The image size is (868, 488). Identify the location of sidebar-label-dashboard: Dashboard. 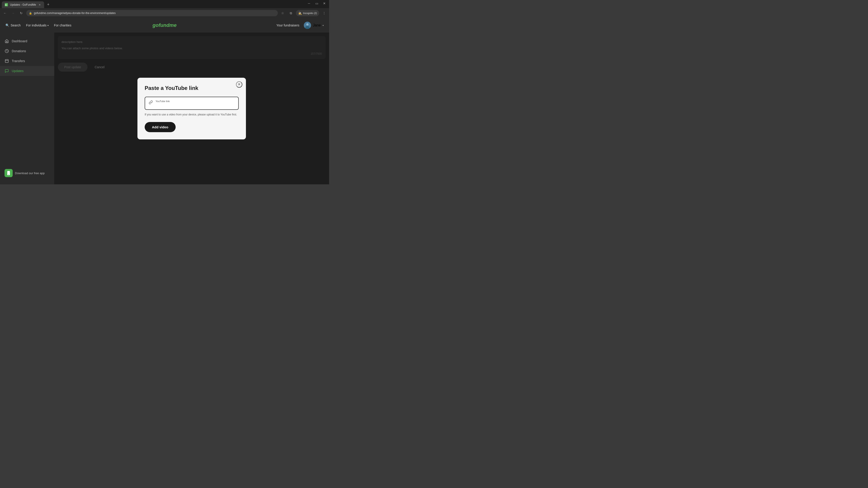
(20, 41).